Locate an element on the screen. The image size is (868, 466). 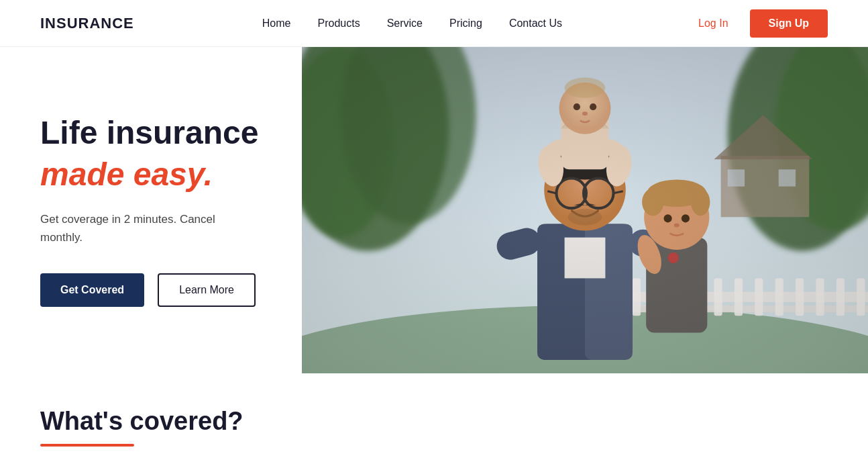
hero-subtitle: made easy. is located at coordinates (151, 175).